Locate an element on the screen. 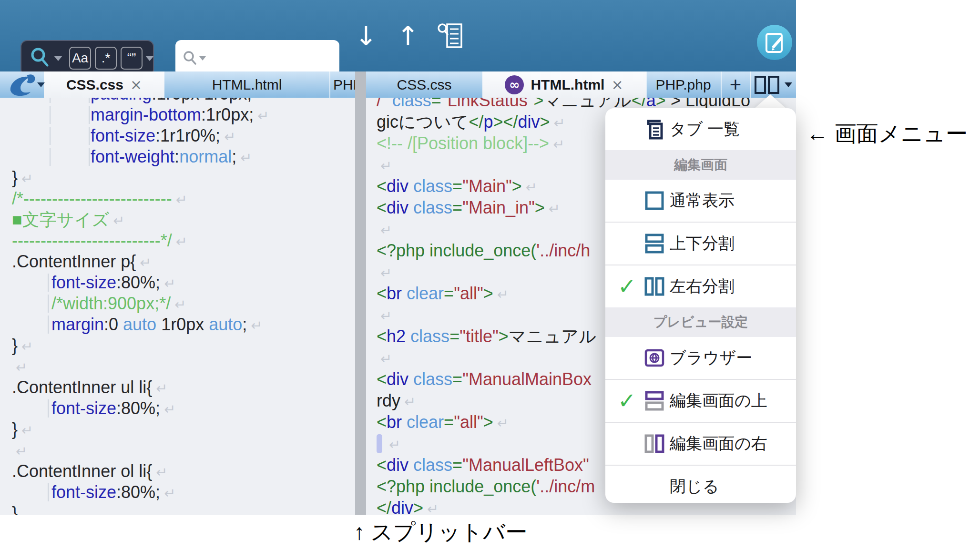 This screenshot has height=550, width=980. menu-item-左右分割: ✓左右分割 is located at coordinates (701, 286).